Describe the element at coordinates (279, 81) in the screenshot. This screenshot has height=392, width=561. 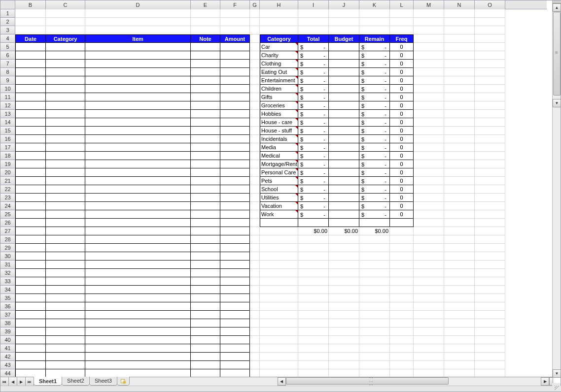
I see `cell-H9: Entertainment` at that location.